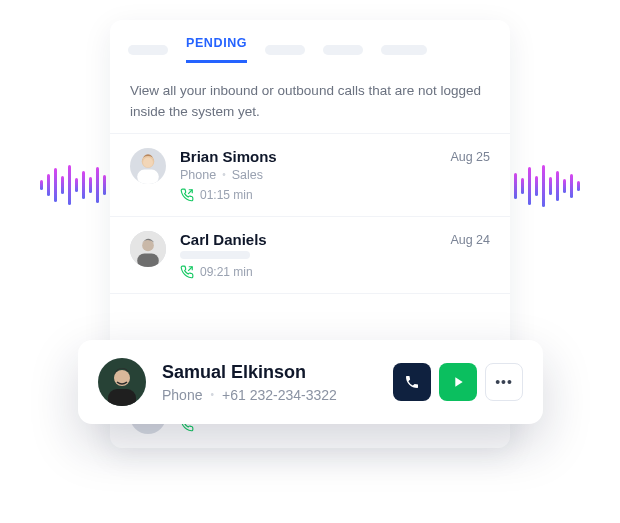 The width and height of the screenshot is (620, 523). What do you see at coordinates (470, 239) in the screenshot?
I see `call-date: Aug 24` at bounding box center [470, 239].